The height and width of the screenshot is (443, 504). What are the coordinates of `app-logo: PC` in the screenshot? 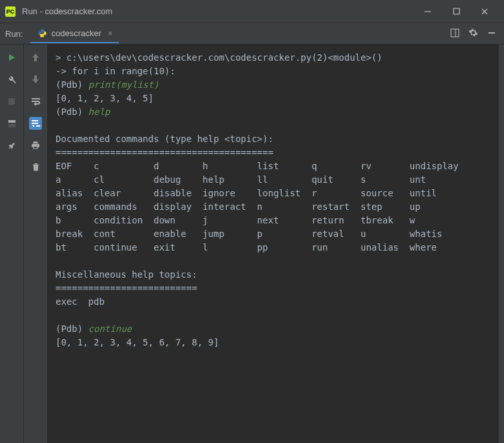 It's located at (10, 12).